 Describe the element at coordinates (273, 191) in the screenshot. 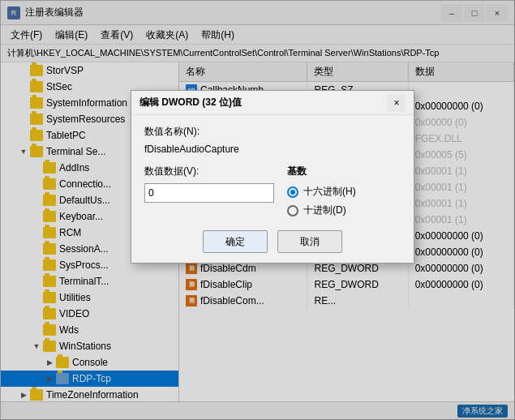

I see `dialog-data-row: 数值数据(V): 基数 十六进制(H) 十进制(D)` at that location.